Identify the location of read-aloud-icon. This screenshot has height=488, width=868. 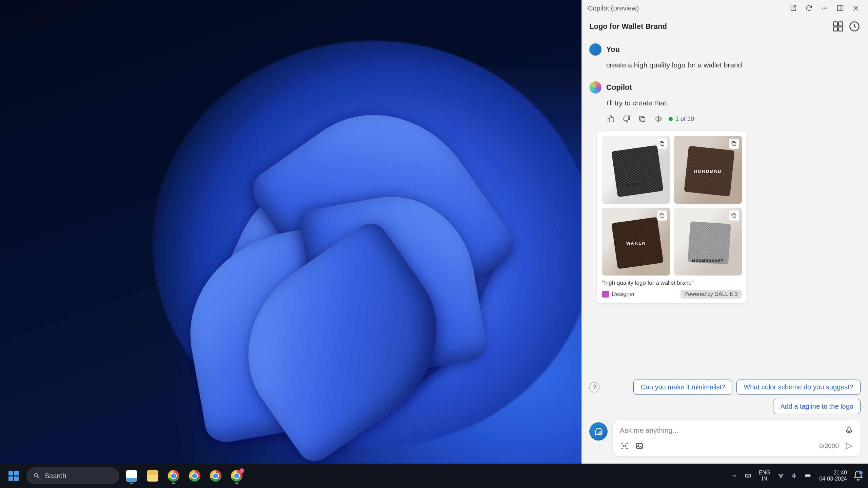
(658, 119).